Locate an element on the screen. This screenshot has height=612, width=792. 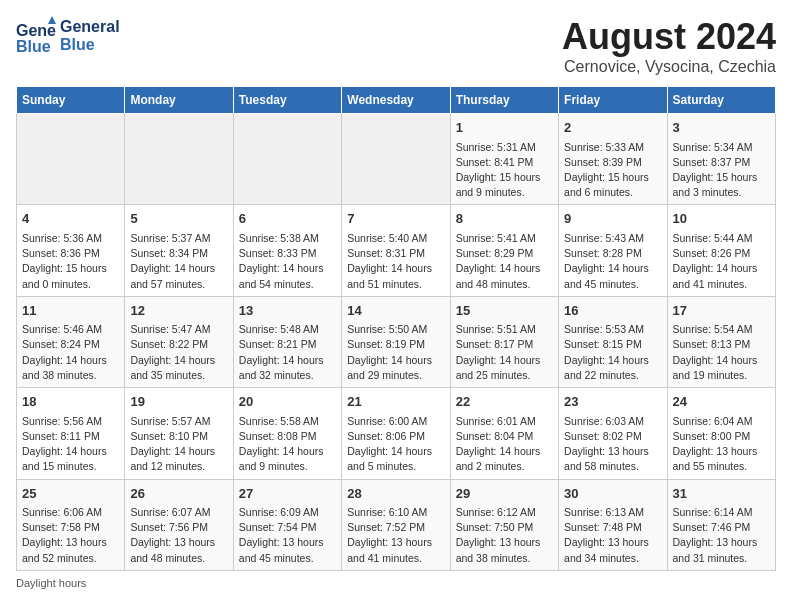
day-info: Sunrise: 6:13 AMSunset: 7:48 PMDaylight:… is located at coordinates (612, 536).